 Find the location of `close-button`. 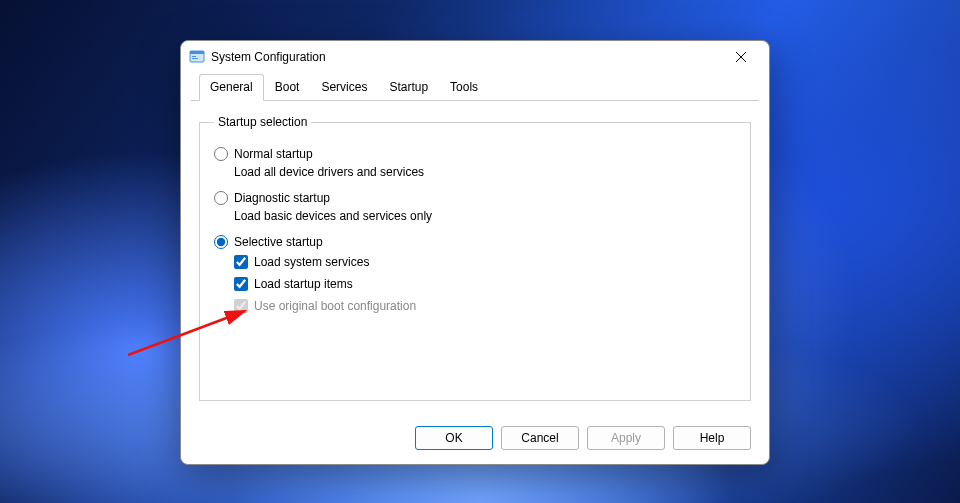

close-button is located at coordinates (741, 57).